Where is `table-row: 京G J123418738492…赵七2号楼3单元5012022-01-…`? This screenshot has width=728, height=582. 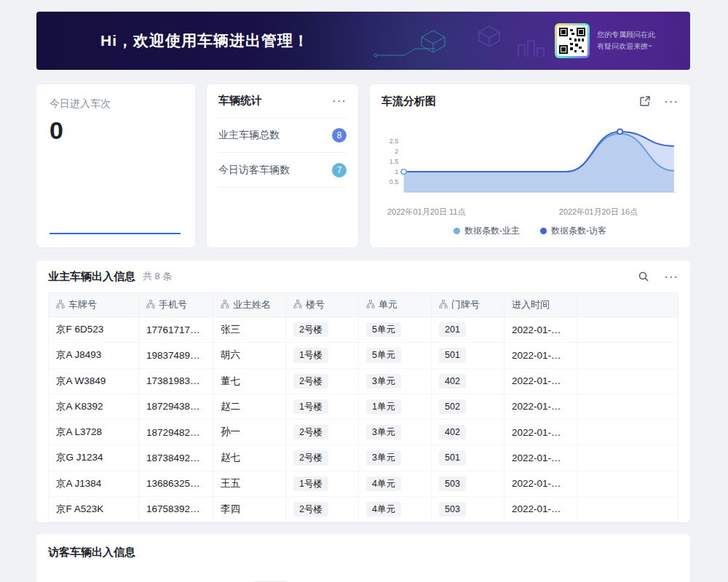 table-row: 京G J123418738492…赵七2号楼3单元5012022-01-… is located at coordinates (364, 458).